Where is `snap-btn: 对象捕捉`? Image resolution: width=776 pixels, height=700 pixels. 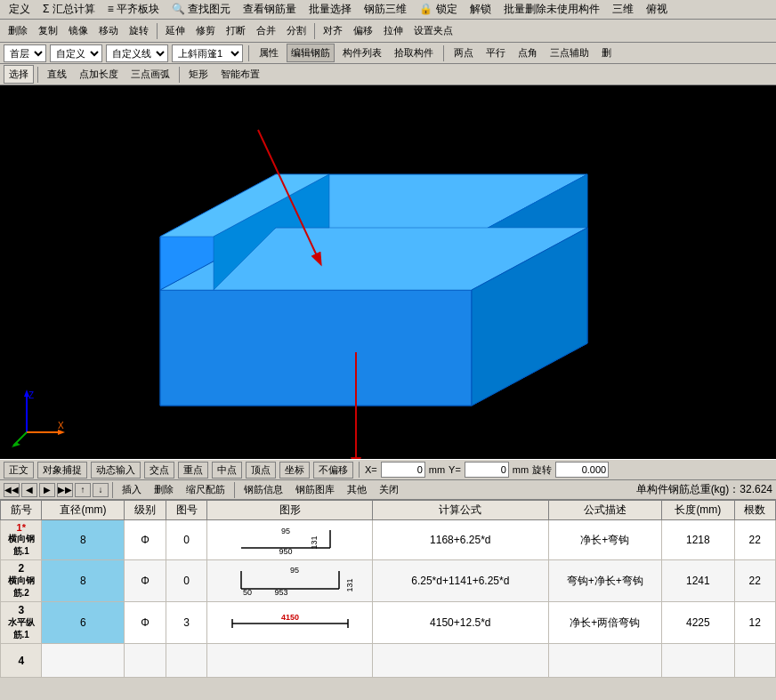 snap-btn: 对象捕捉 is located at coordinates (62, 470).